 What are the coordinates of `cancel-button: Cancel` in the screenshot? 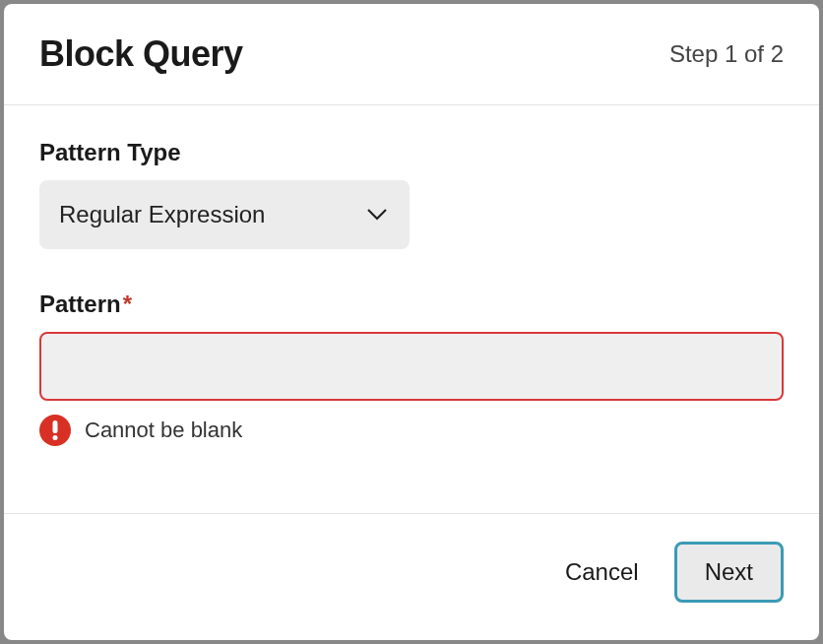 It's located at (602, 572).